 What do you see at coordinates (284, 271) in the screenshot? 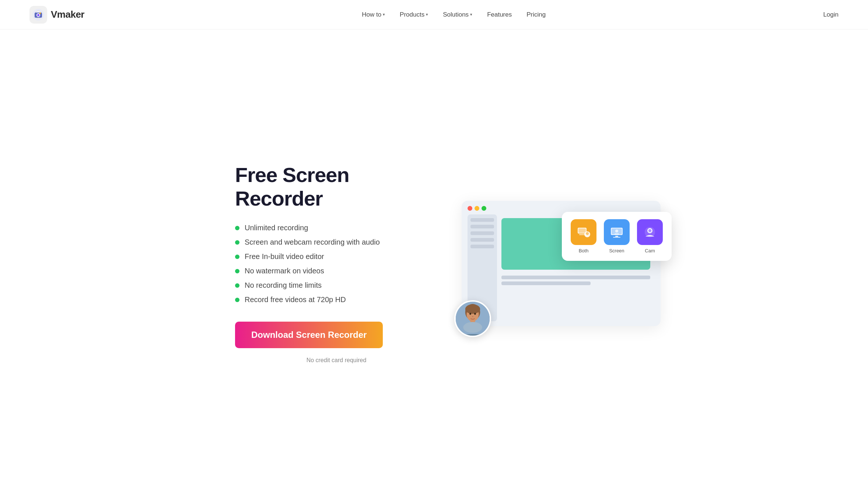
I see `feature-text: No watermark on videos` at bounding box center [284, 271].